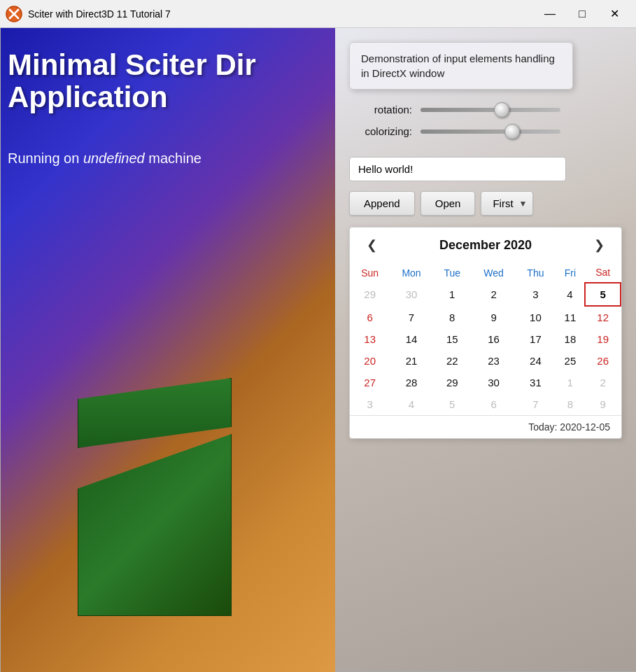 The width and height of the screenshot is (636, 672). What do you see at coordinates (382, 203) in the screenshot?
I see `append-button: Append` at bounding box center [382, 203].